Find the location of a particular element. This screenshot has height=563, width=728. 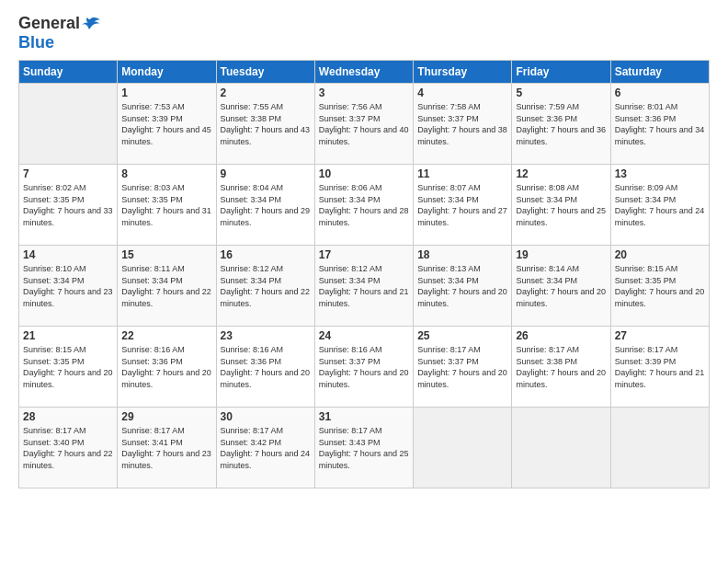

calendar-cell: 19Sunrise: 8:14 AMSunset: 3:34 PMDayligh… is located at coordinates (561, 286).